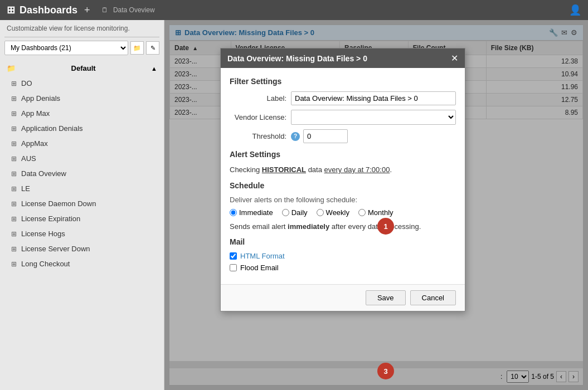 The height and width of the screenshot is (390, 588). I want to click on sidebar-item-label-AppMax2: AppMax, so click(35, 144).